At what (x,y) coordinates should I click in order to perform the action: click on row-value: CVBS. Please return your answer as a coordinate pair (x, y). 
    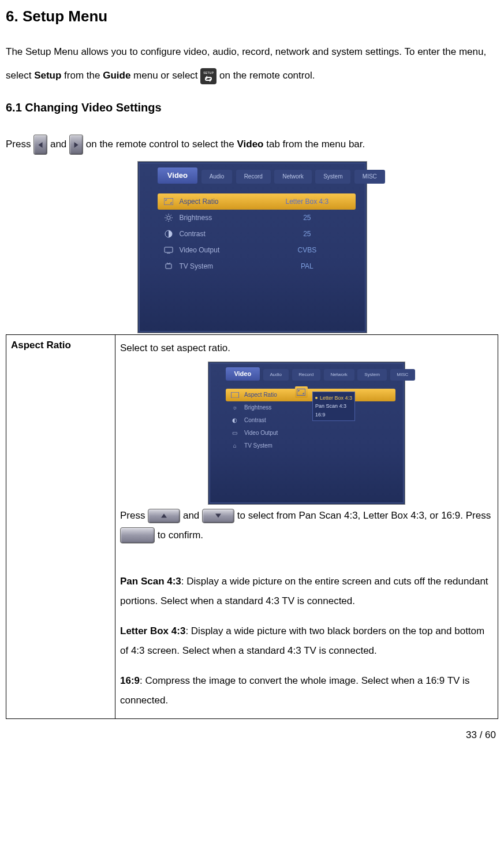
    Looking at the image, I should click on (307, 251).